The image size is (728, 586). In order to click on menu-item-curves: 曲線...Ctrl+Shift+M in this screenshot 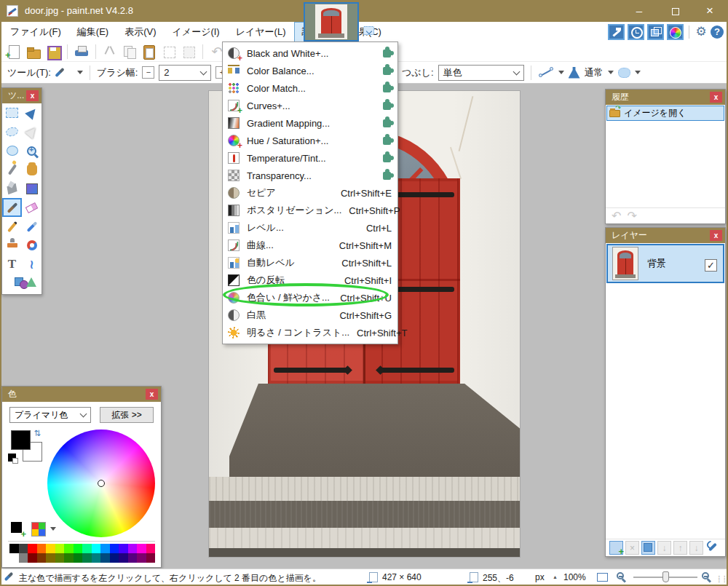, I will do `click(310, 245)`.